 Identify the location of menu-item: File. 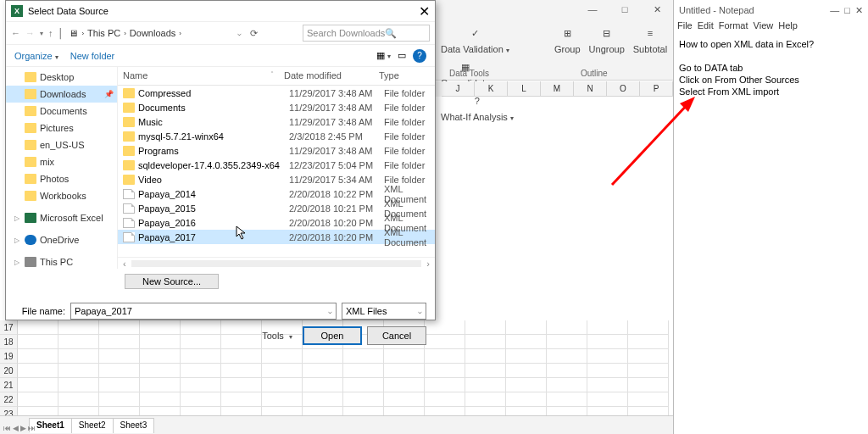
(685, 25).